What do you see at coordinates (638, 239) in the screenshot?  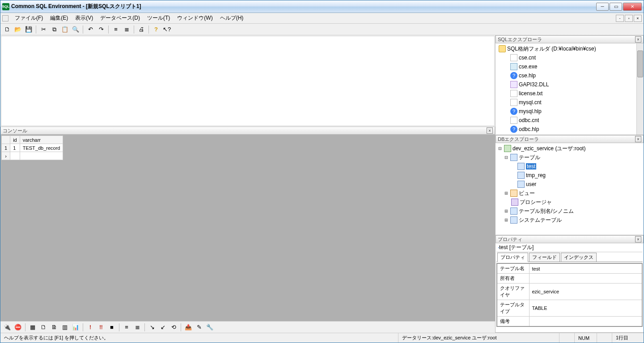 I see `properties-close-button: ×` at bounding box center [638, 239].